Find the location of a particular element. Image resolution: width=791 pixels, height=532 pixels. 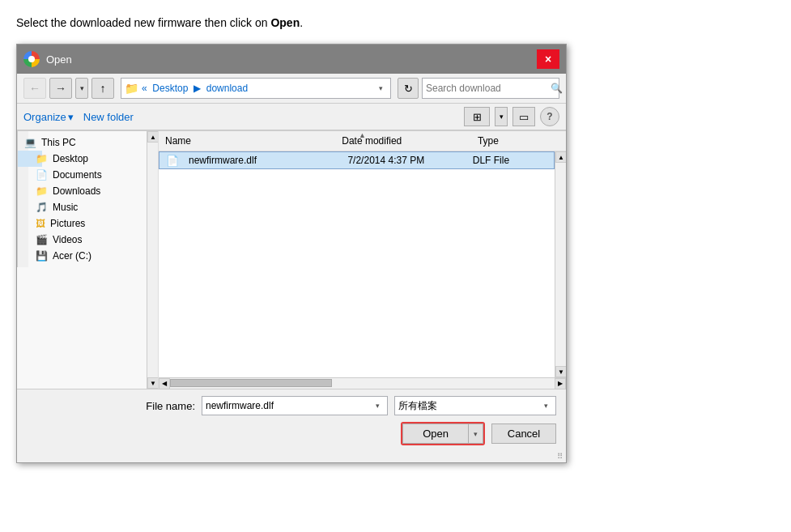

sidebar-scrollbar: 💻 This PC 📁 Desktop 📄 Documents 📁 Downlo… is located at coordinates (23, 199).